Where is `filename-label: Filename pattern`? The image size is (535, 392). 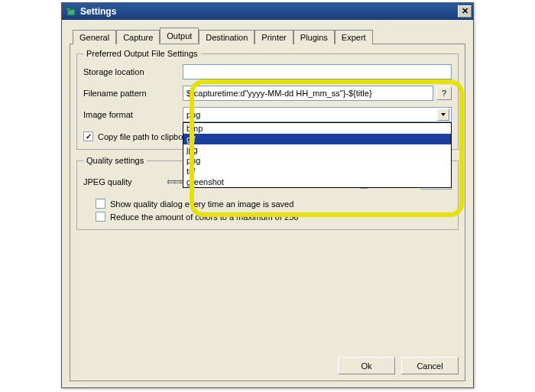
filename-label: Filename pattern is located at coordinates (133, 93).